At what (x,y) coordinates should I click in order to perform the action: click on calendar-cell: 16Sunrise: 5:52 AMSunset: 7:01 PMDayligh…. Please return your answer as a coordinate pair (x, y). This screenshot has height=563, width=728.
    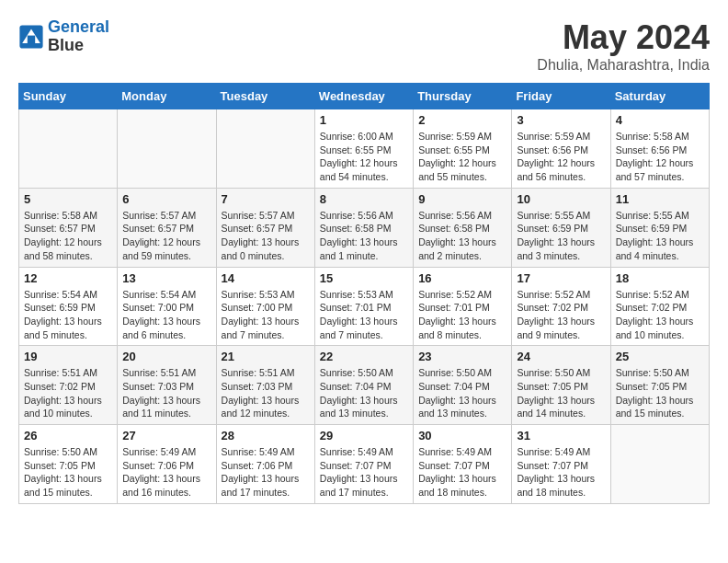
    Looking at the image, I should click on (463, 306).